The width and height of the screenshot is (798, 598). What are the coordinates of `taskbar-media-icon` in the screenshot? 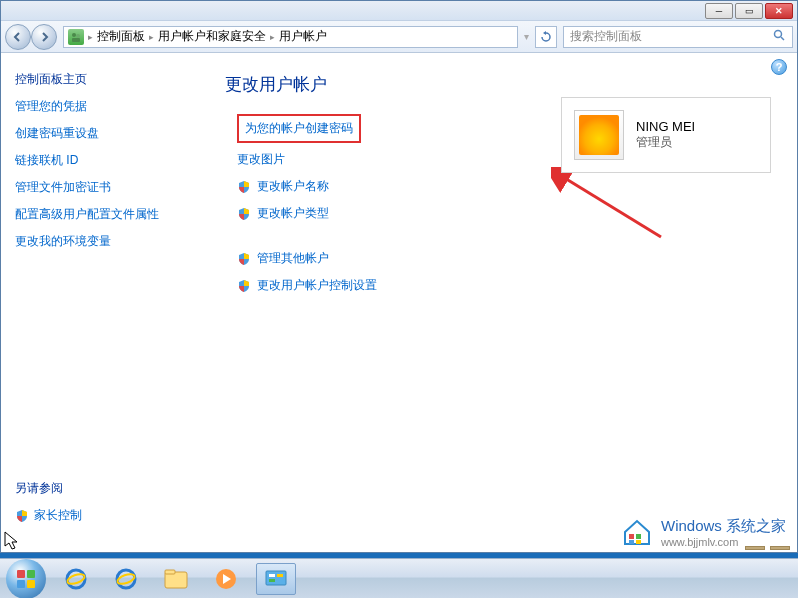 It's located at (226, 579).